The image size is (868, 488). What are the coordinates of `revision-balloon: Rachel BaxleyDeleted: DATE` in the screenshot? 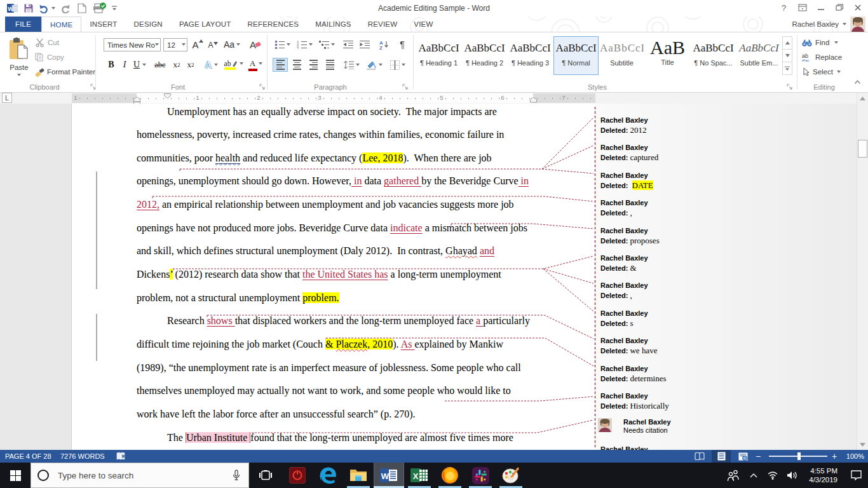 It's located at (627, 181).